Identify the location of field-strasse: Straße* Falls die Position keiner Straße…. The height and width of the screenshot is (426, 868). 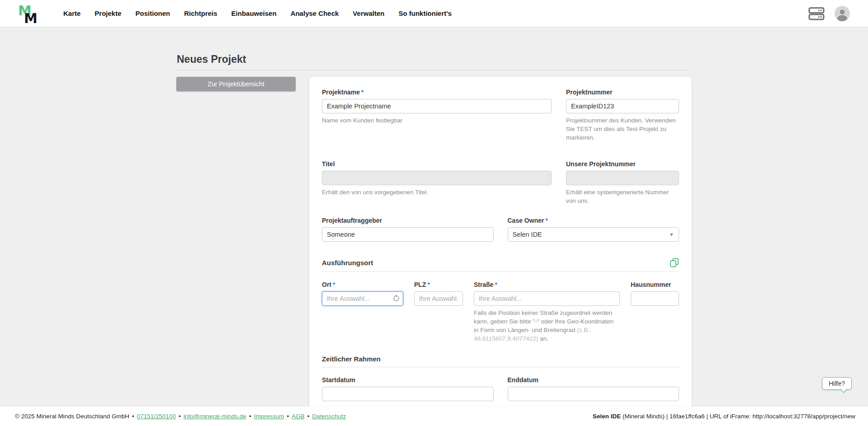
(547, 312).